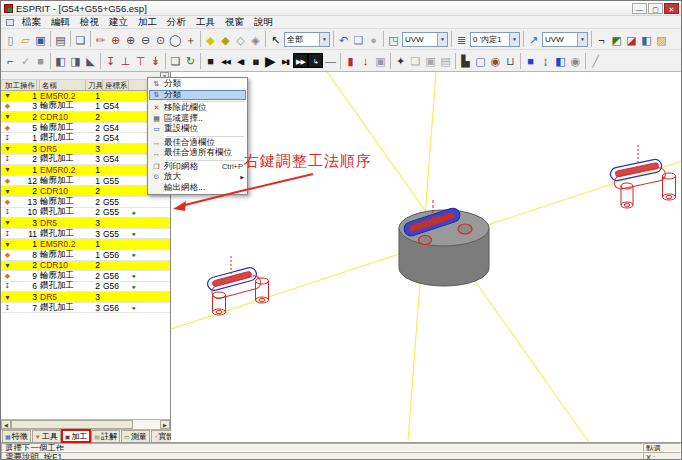 Image resolution: width=682 pixels, height=460 pixels. Describe the element at coordinates (400, 60) in the screenshot. I see `tool-manager-icon: ✦` at that location.